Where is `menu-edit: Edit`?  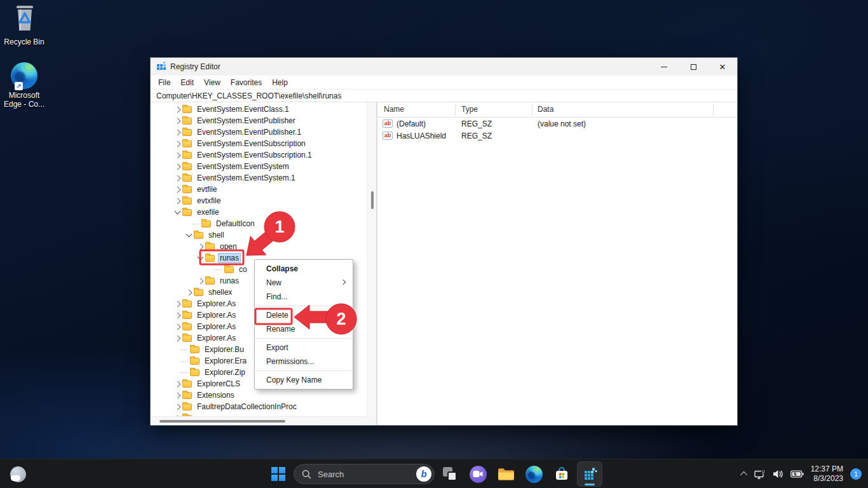
menu-edit: Edit is located at coordinates (187, 83).